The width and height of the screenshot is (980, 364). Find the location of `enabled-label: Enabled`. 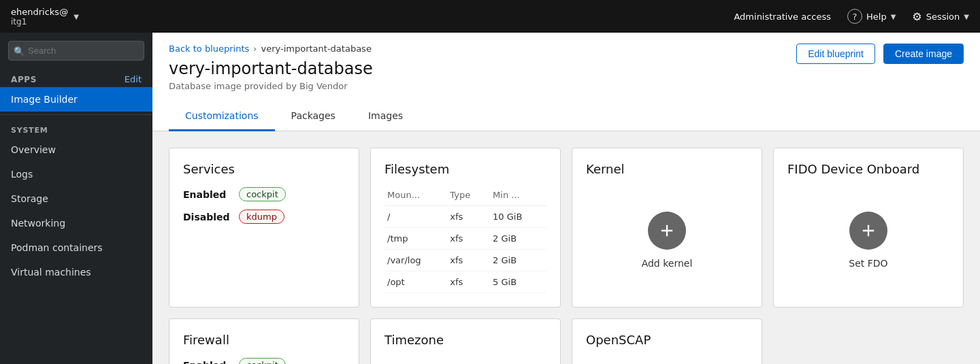

enabled-label: Enabled is located at coordinates (207, 195).